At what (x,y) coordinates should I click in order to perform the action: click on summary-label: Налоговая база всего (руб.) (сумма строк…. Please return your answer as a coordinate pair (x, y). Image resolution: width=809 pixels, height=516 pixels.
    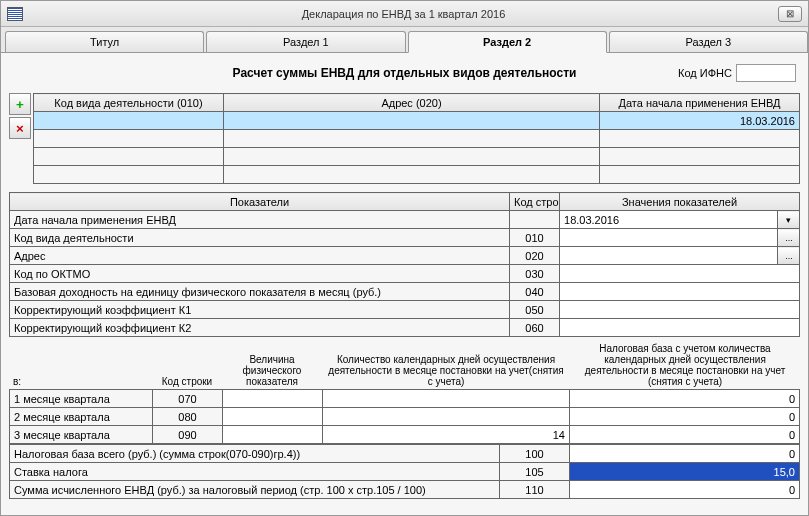
    Looking at the image, I should click on (255, 454).